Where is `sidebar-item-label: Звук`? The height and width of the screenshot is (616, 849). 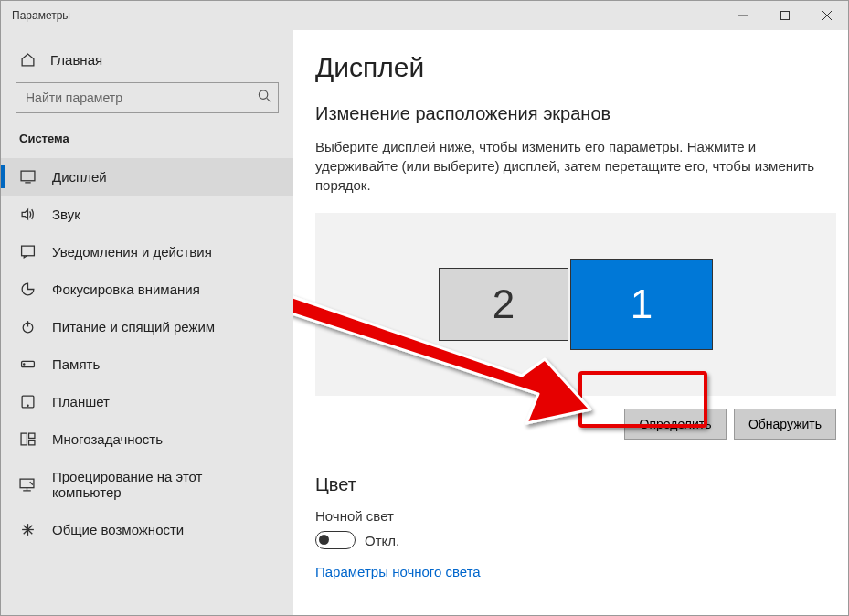
sidebar-item-label: Звук is located at coordinates (66, 214).